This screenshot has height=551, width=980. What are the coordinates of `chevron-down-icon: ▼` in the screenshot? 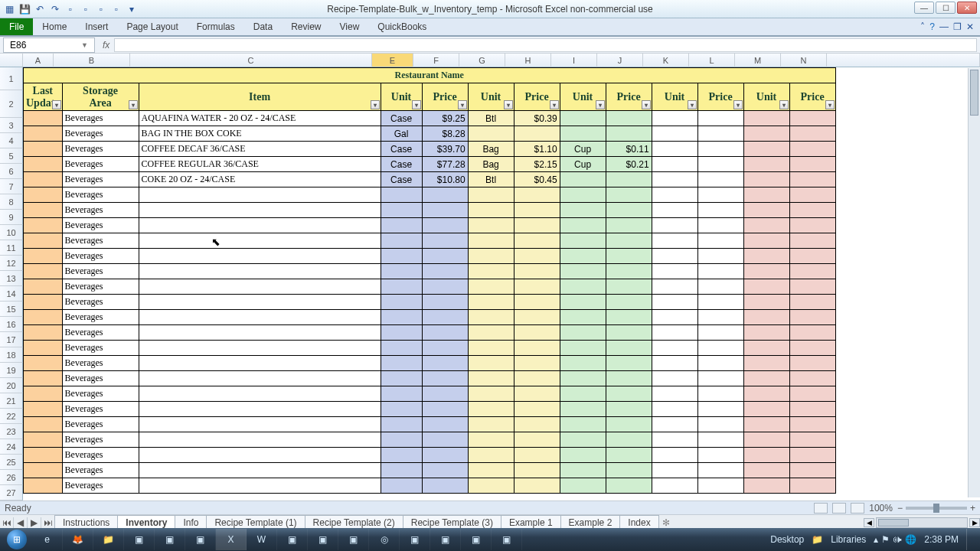 It's located at (84, 45).